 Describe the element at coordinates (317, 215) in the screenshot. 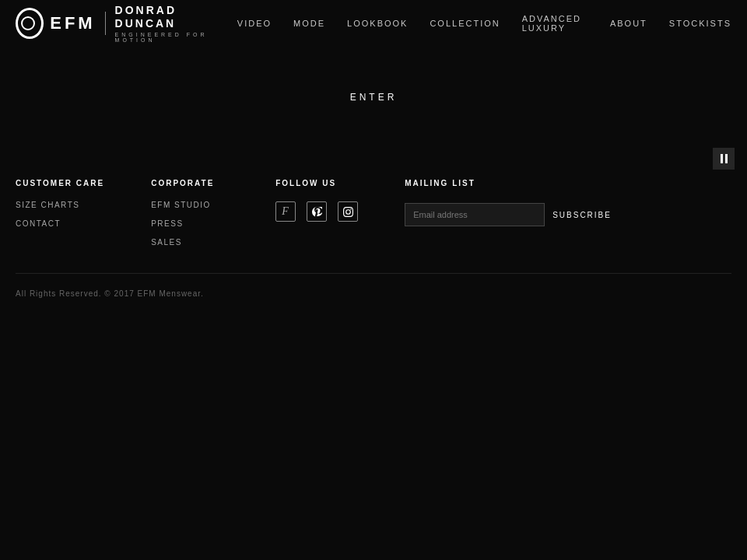

I see `footer-col-follow-us: FOLLOW US f` at that location.